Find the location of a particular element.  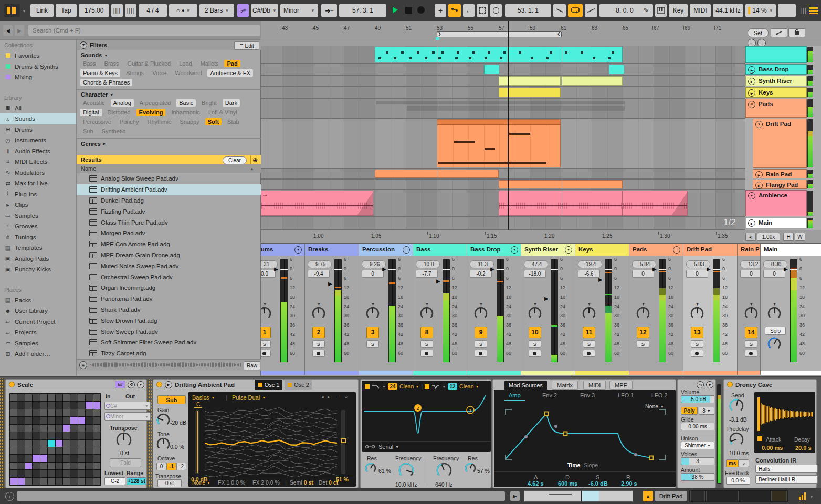

track-header-rain-pad: ▶Rain Pad is located at coordinates (780, 174).